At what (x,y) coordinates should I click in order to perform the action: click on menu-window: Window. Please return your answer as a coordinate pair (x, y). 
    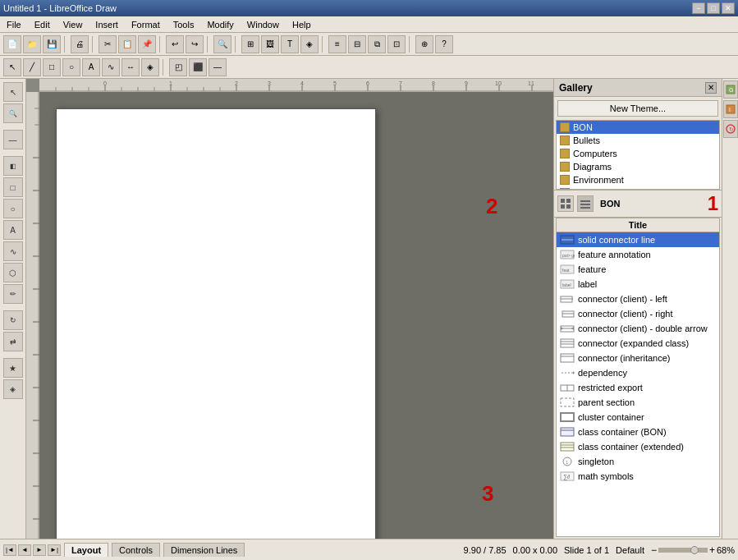
    Looking at the image, I should click on (263, 25).